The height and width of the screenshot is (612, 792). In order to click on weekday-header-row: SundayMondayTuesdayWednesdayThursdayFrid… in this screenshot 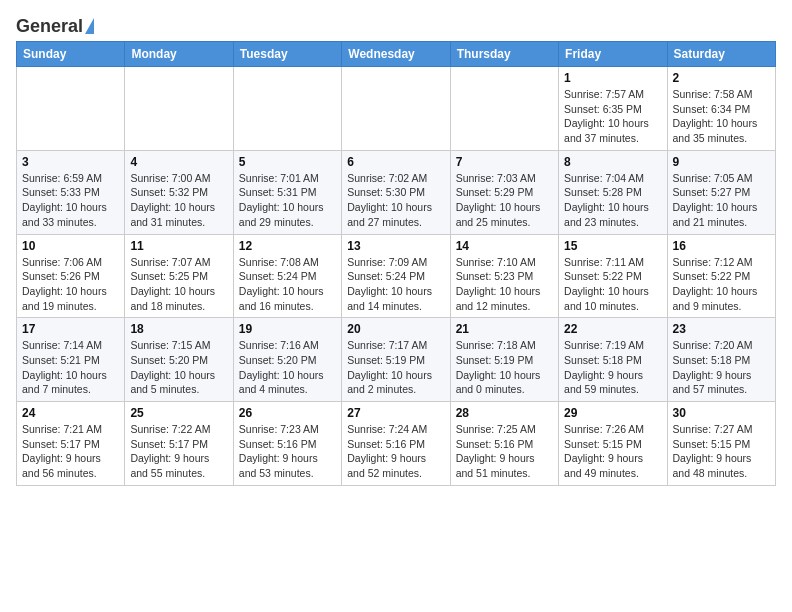, I will do `click(396, 54)`.